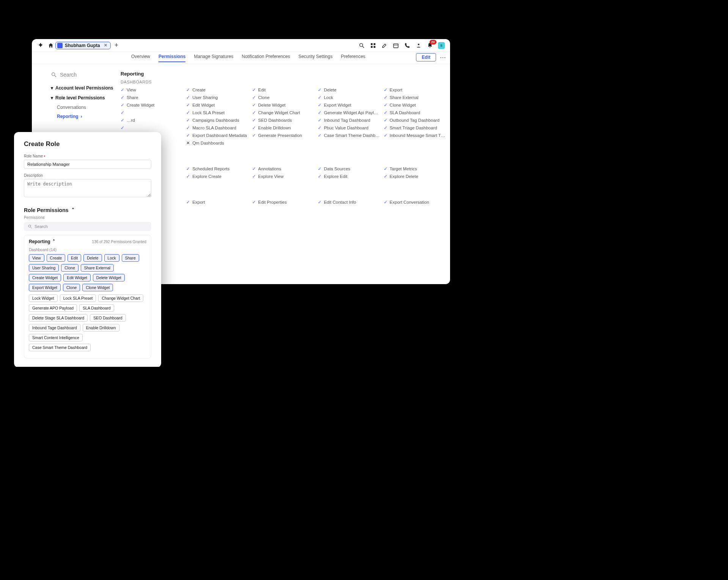 The height and width of the screenshot is (580, 728). Describe the element at coordinates (88, 226) in the screenshot. I see `permissions-search: Search` at that location.